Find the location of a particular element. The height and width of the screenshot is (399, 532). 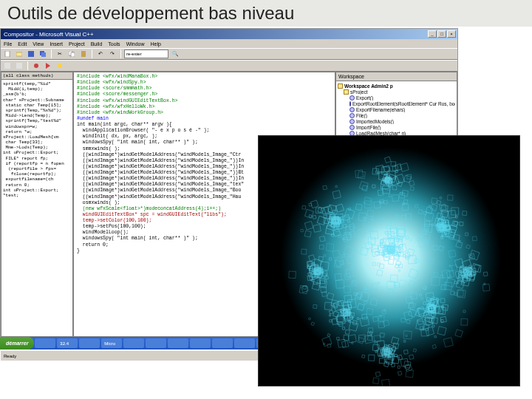

code-line: #include <wfx/windGUIEditTextBox.h> is located at coordinates (204, 101).